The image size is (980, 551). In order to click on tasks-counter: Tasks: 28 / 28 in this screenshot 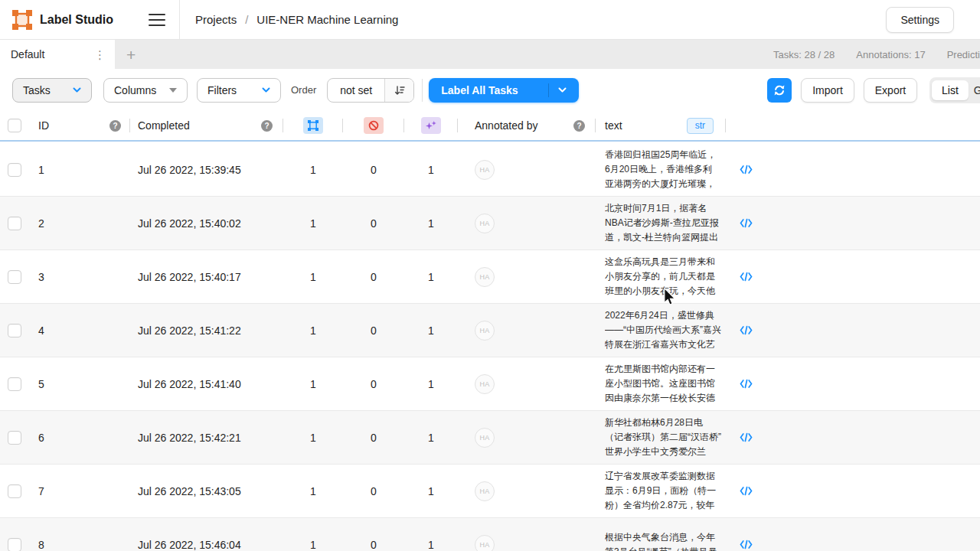, I will do `click(804, 55)`.